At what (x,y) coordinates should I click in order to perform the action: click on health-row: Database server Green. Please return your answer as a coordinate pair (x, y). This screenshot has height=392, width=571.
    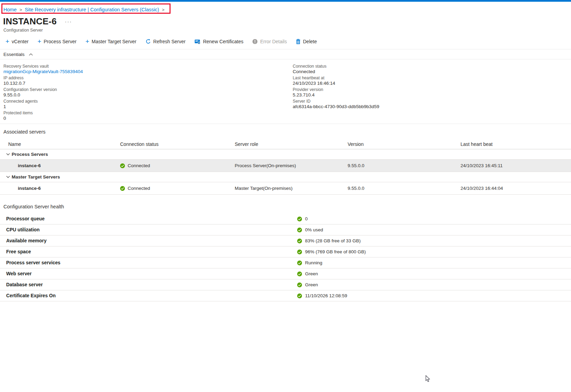
    Looking at the image, I should click on (286, 285).